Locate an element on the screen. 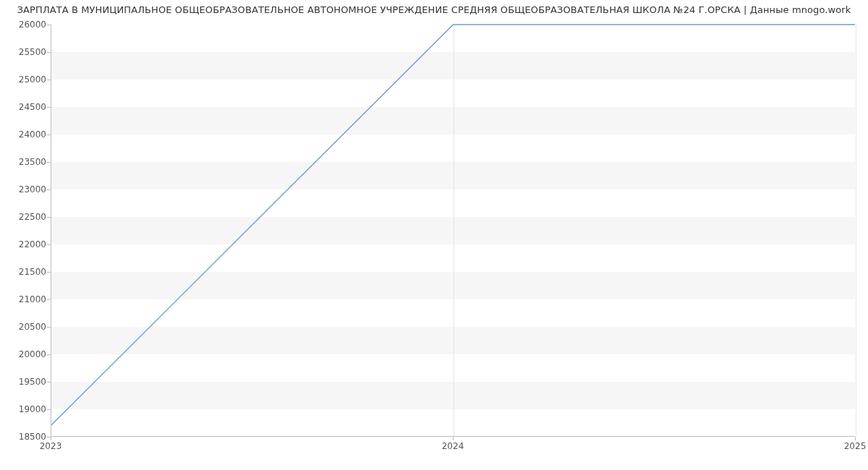  y-tick-label: 26000 is located at coordinates (26, 25).